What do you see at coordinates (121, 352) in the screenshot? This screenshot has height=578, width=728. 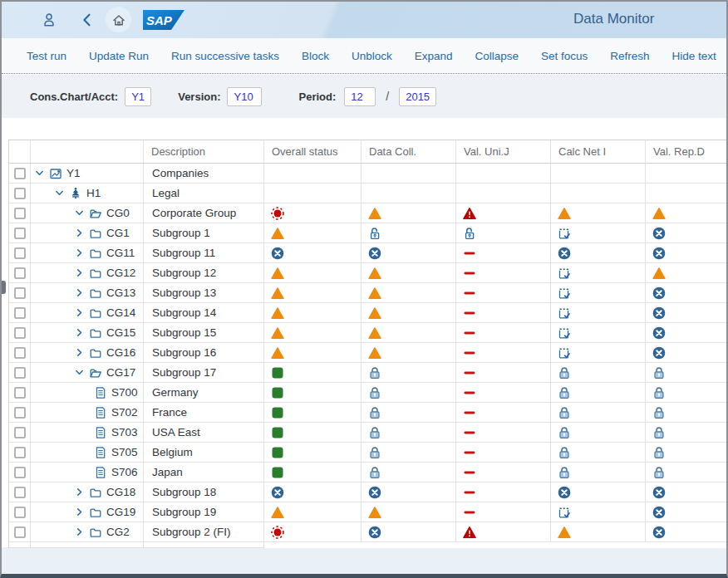 I see `node-id: CG16` at bounding box center [121, 352].